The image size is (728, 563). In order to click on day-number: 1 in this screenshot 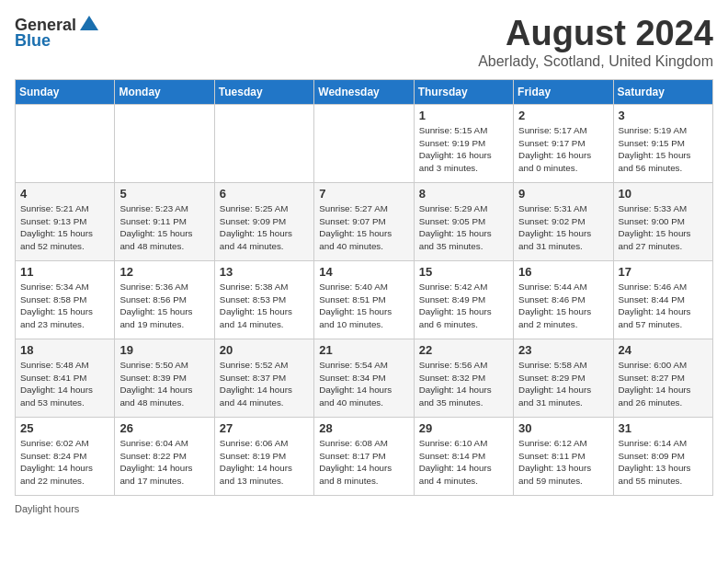, I will do `click(463, 116)`.